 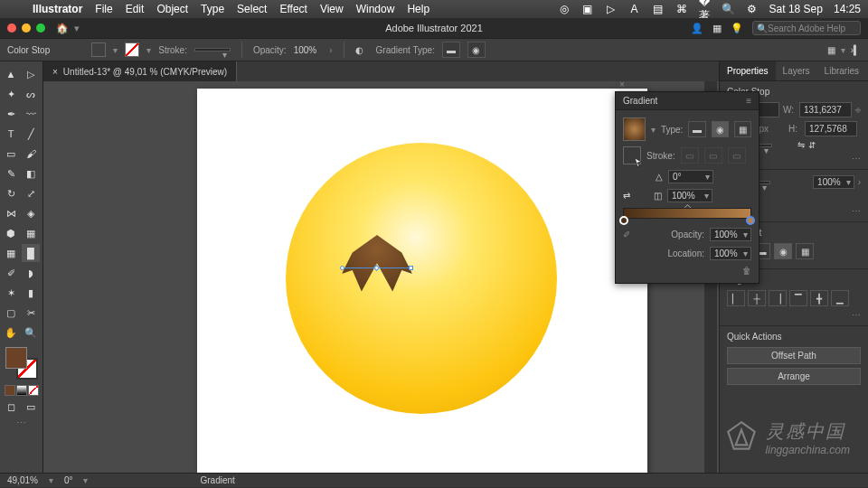 What do you see at coordinates (31, 94) in the screenshot?
I see `lasso-tool: ᔕ` at bounding box center [31, 94].